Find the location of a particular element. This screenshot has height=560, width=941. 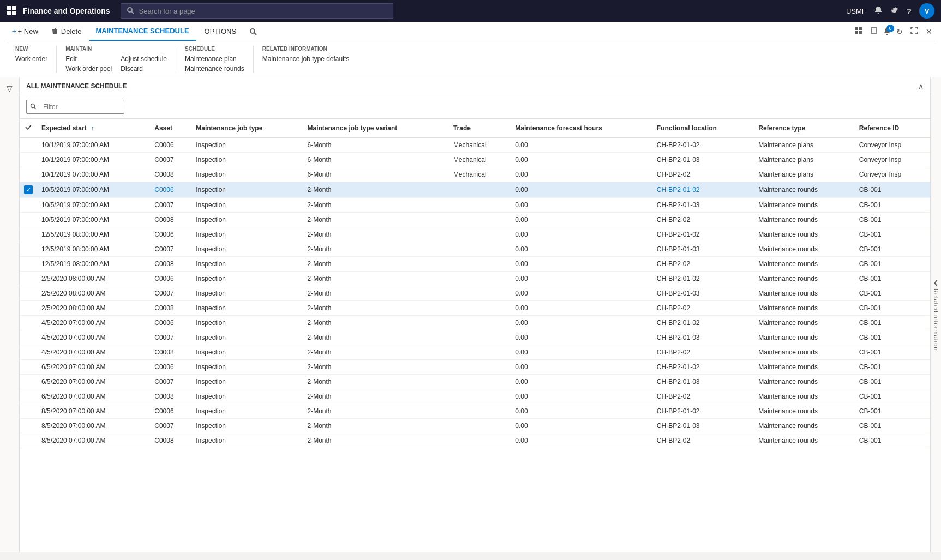

row-functional-location: CH-BP2-01-03 is located at coordinates (703, 205).